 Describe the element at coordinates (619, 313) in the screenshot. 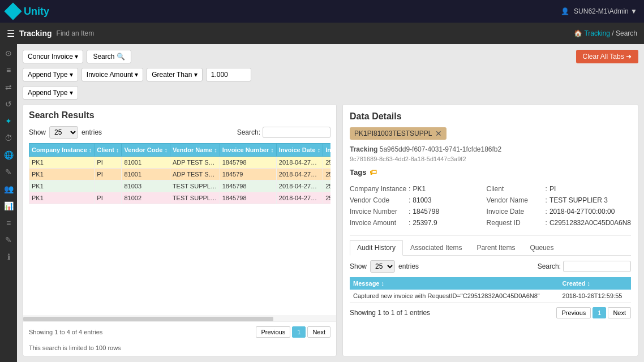

I see `audit-next-button: Next` at that location.